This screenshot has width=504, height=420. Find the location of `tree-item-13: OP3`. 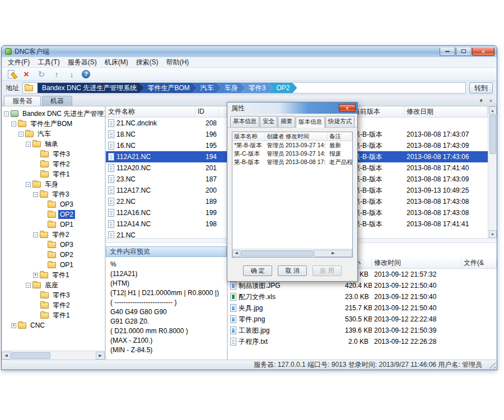

tree-item-13: OP3 is located at coordinates (53, 245).